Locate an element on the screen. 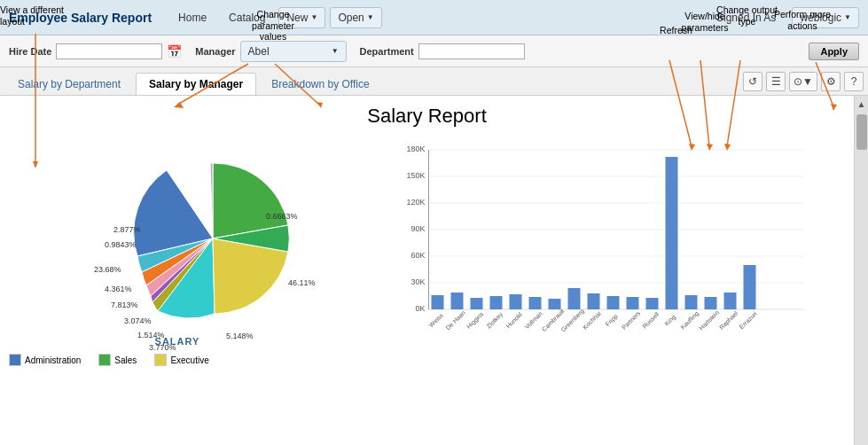 The image size is (868, 445). pct-label-7: 7.813% is located at coordinates (124, 305).